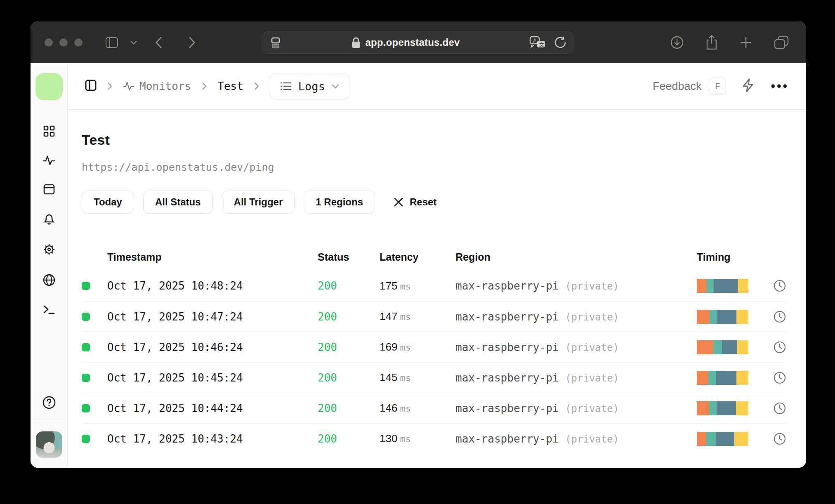  I want to click on workspace-logo, so click(49, 87).